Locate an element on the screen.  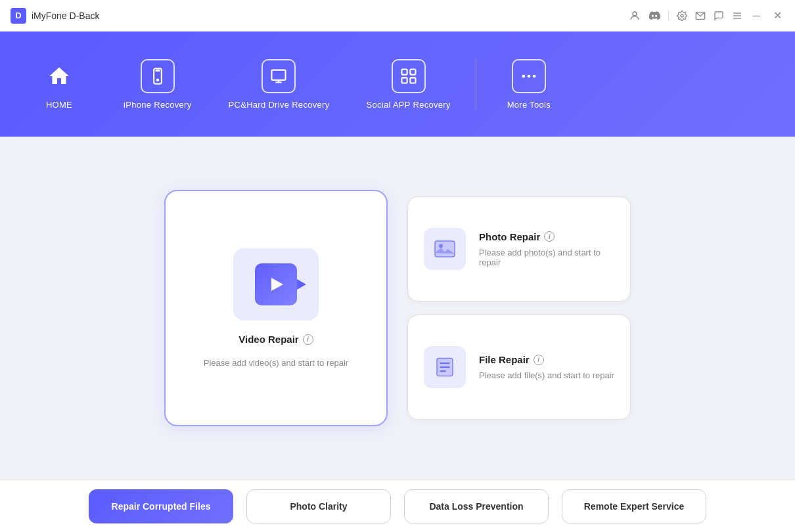
iphone-icon is located at coordinates (158, 76).